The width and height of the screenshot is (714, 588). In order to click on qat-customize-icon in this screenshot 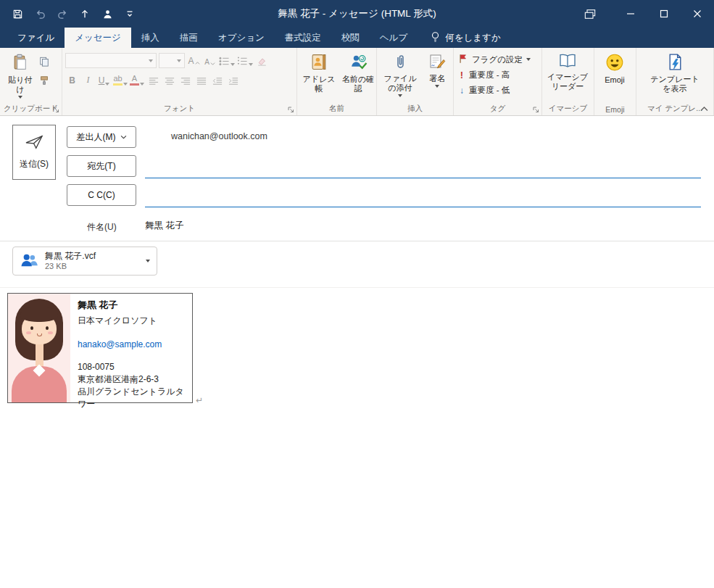, I will do `click(130, 14)`.